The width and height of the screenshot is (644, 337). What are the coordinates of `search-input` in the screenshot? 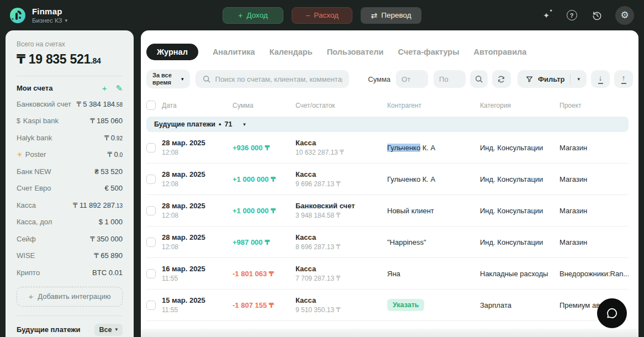 It's located at (279, 80).